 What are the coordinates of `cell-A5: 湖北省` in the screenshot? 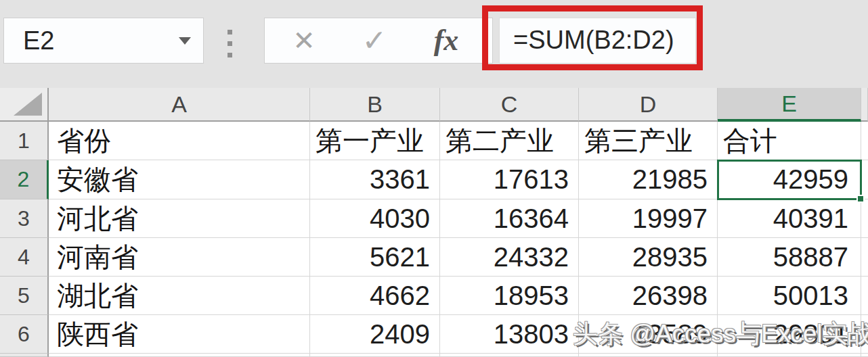 It's located at (179, 296).